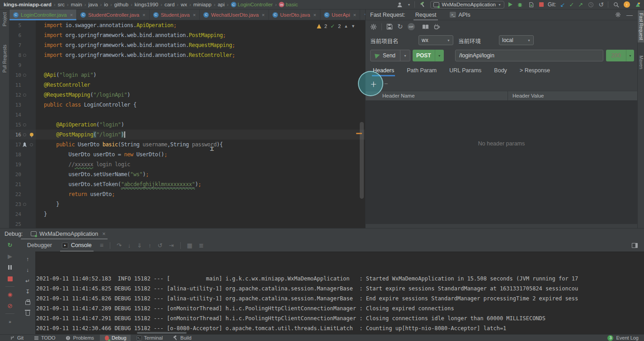 The image size is (644, 341). What do you see at coordinates (531, 5) in the screenshot?
I see `profiler-button` at bounding box center [531, 5].